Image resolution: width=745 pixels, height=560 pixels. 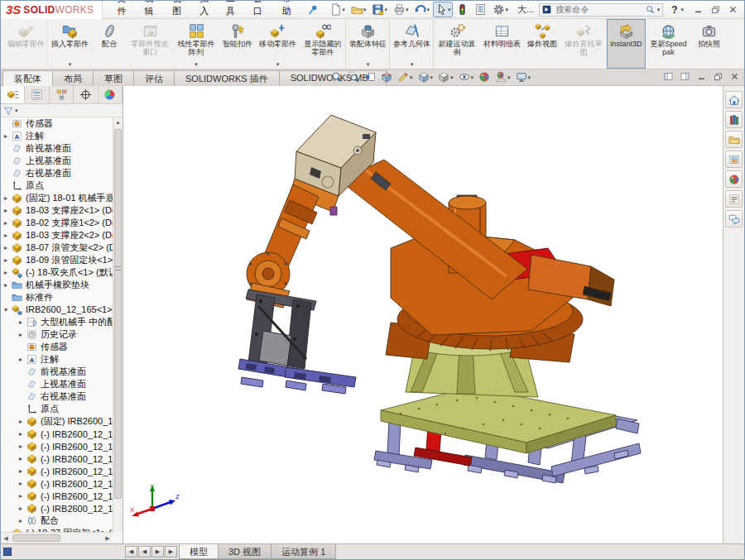 What do you see at coordinates (238, 44) in the screenshot?
I see `ribbon-button: 智能扣件 ▾` at bounding box center [238, 44].